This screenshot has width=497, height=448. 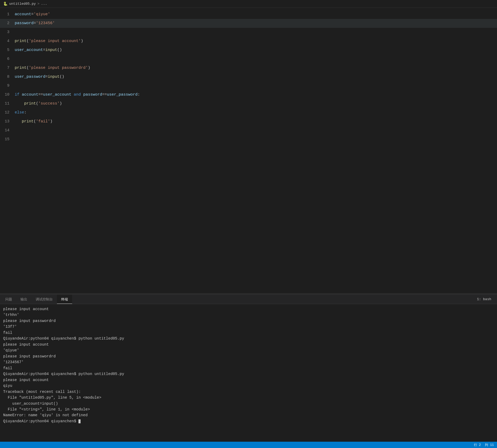 What do you see at coordinates (248, 299) in the screenshot?
I see `tab-bar: 问题输出调试控制台终端 1: bash` at bounding box center [248, 299].